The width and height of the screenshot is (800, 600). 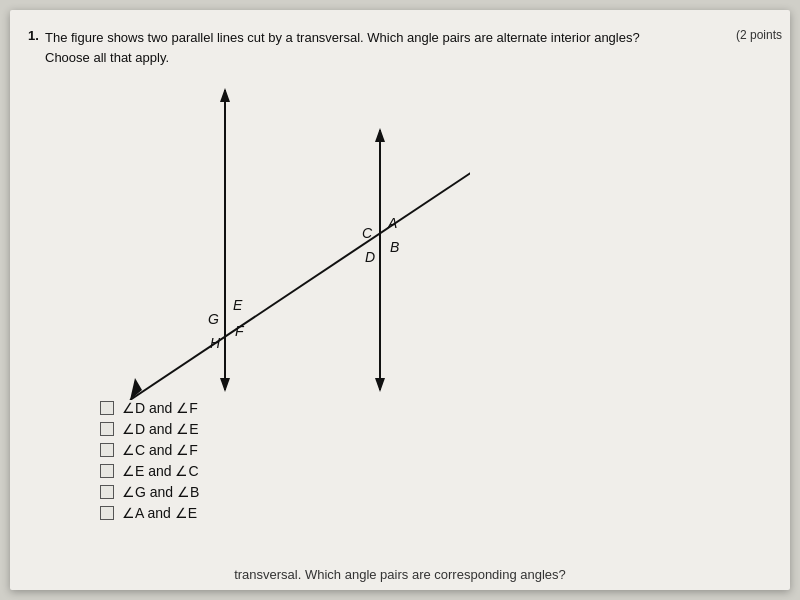 What do you see at coordinates (150, 429) in the screenshot?
I see `choice-item-2: ∠D and ∠E` at bounding box center [150, 429].